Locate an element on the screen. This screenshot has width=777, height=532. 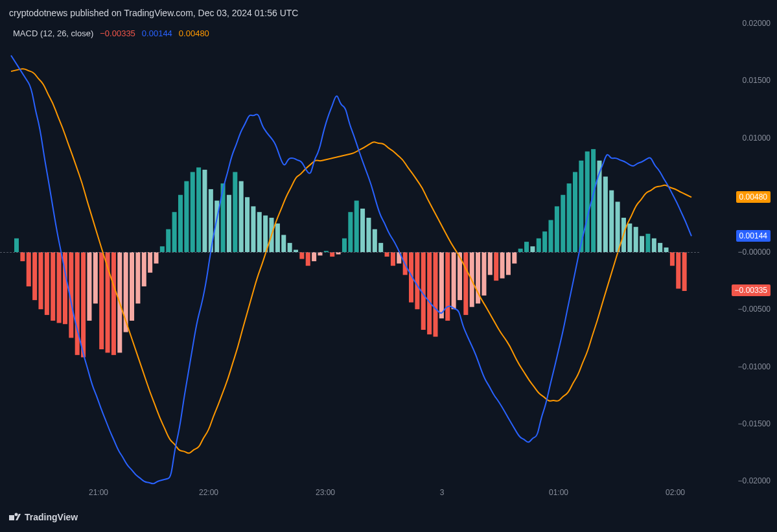
x-tick: 23:00 is located at coordinates (325, 492).